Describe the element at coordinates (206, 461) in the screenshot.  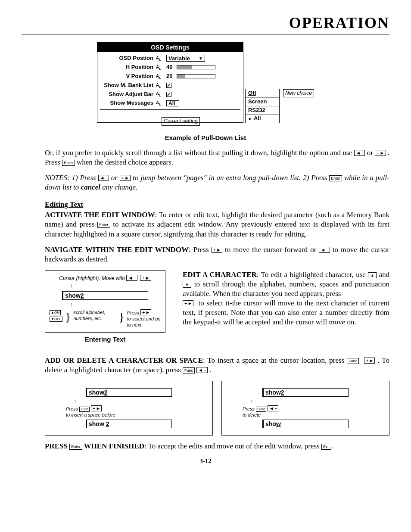
I see `page-number: 3-12` at that location.